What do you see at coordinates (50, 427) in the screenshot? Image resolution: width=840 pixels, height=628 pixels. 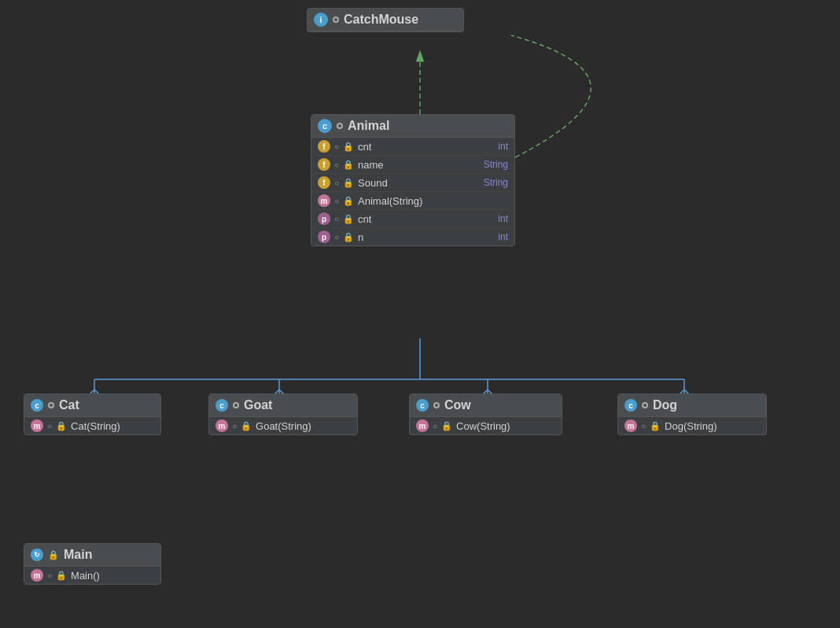 I see `cat-member-vis: ○` at bounding box center [50, 427].